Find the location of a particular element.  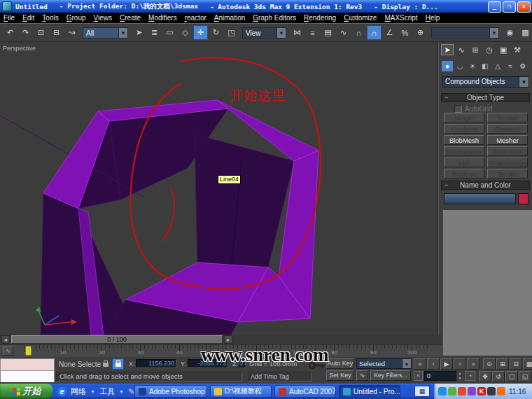

utilities-tab: ⚒ is located at coordinates (517, 50).